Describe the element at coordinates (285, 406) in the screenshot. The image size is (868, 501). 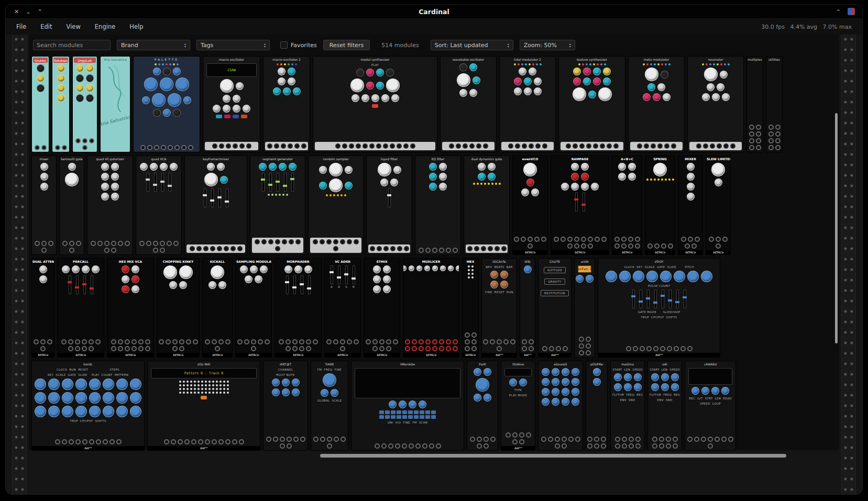
I see `module-dikt-t: dIKT@TCHANNELROOT NOTE` at that location.